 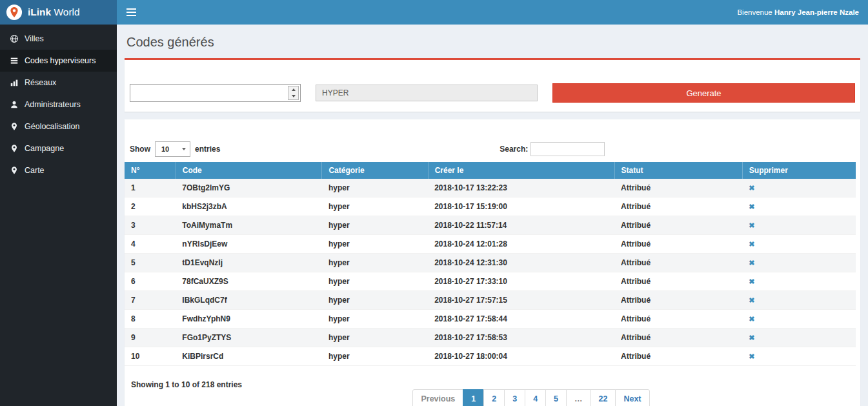 I want to click on row-number-cell: 8, so click(x=150, y=319).